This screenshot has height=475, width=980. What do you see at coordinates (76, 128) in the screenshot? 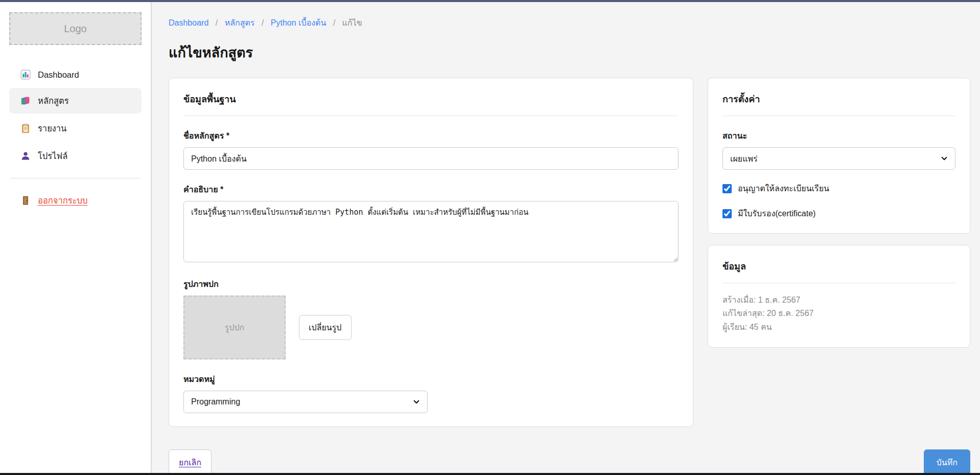
I see `sidebar-item-reports: รายงาน` at bounding box center [76, 128].